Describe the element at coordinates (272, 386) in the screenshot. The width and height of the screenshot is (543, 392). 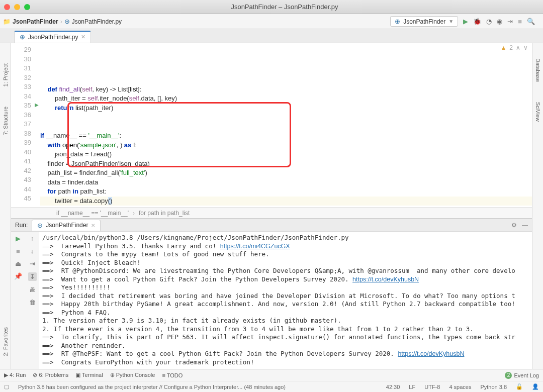
I see `status-bar: ▢ Python 3.8 has been configured as the …` at that location.